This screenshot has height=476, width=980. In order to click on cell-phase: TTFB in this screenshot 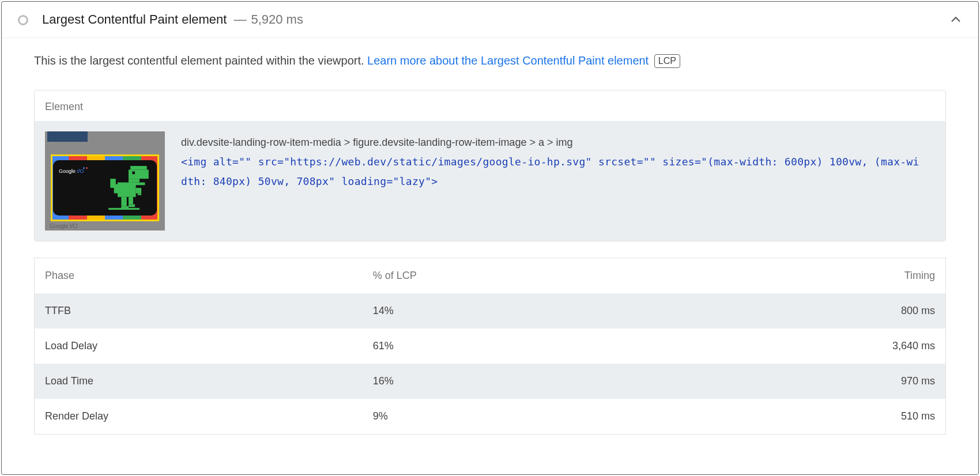, I will do `click(198, 311)`.